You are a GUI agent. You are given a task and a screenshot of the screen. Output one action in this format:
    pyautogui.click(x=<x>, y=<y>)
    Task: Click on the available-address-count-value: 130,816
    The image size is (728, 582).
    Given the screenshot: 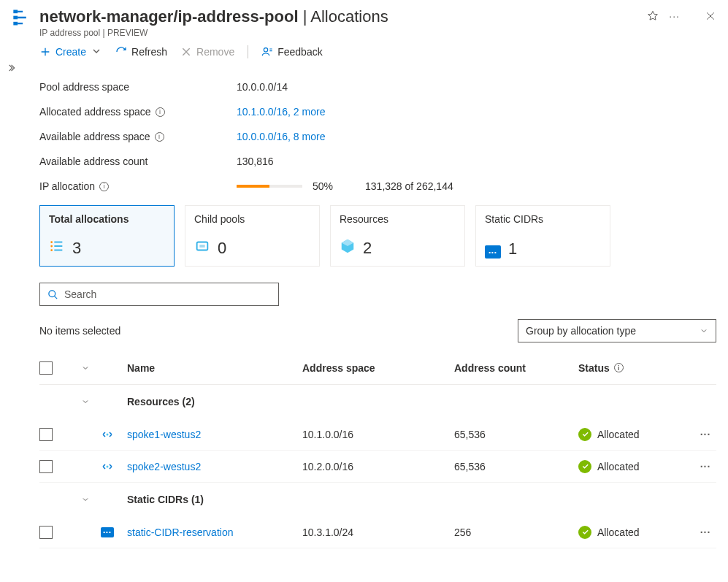 What is the action you would take?
    pyautogui.click(x=256, y=161)
    